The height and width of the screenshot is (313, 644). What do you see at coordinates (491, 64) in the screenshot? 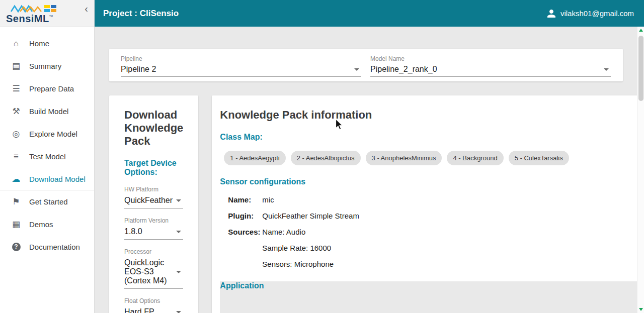
I see `model-name-select: Model Name Pipeline_2_rank_0` at bounding box center [491, 64].